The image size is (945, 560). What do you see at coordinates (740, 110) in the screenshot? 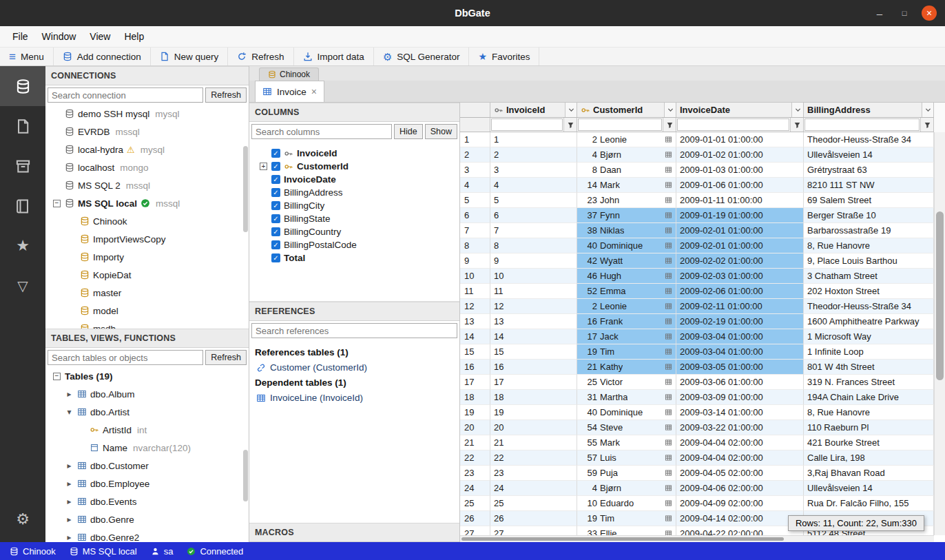
I see `column-header-invoicedate: InvoiceDate` at bounding box center [740, 110].